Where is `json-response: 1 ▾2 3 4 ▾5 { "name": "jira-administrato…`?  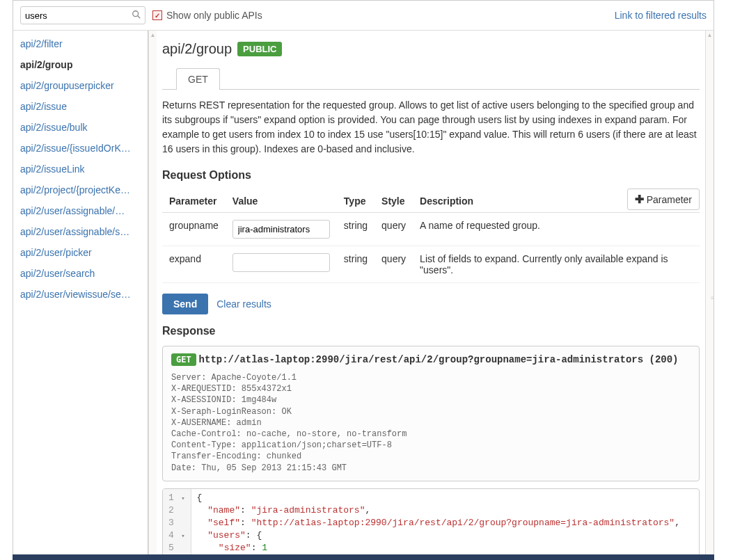 json-response: 1 ▾2 3 4 ▾5 { "name": "jira-administrato… is located at coordinates (431, 523).